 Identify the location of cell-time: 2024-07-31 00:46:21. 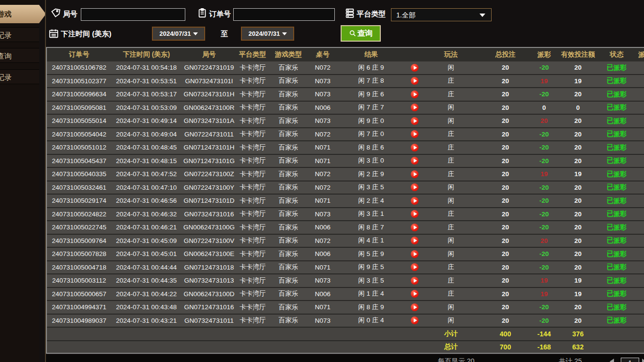
(146, 227).